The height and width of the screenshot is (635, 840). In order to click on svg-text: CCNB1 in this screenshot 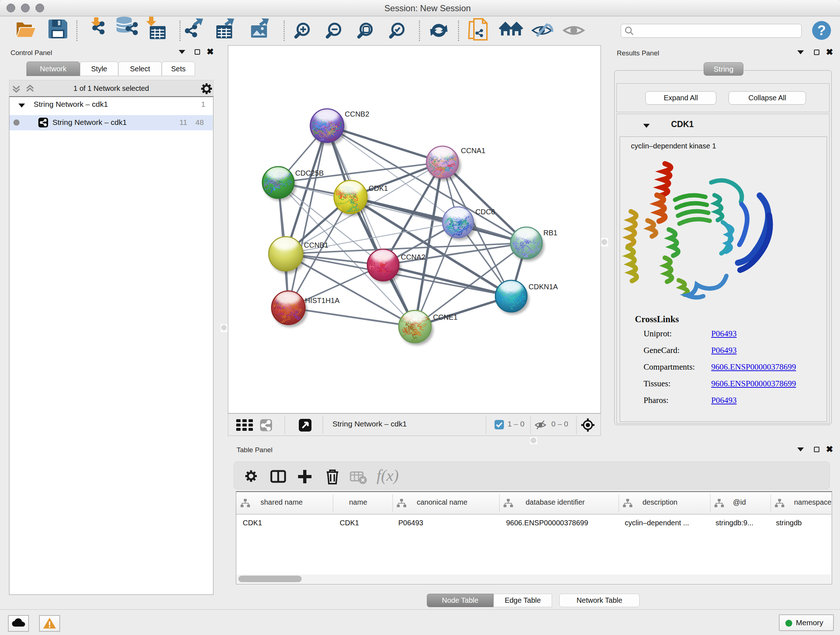, I will do `click(316, 245)`.